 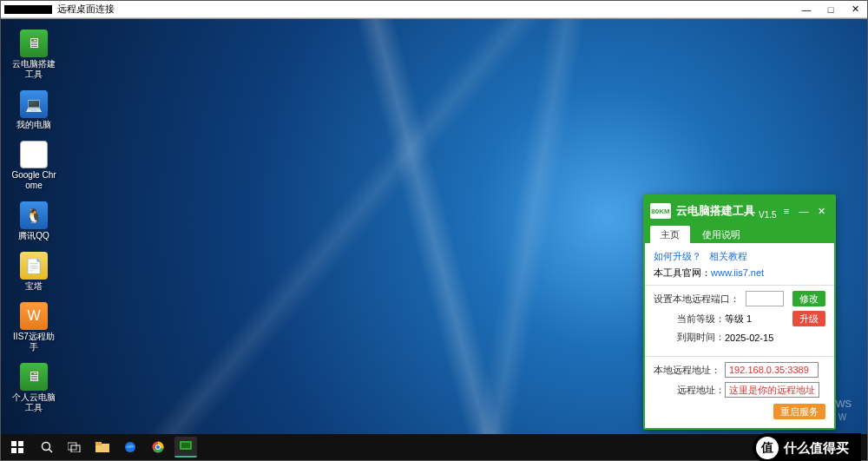 I want to click on badge-circle: 值, so click(x=767, y=448).